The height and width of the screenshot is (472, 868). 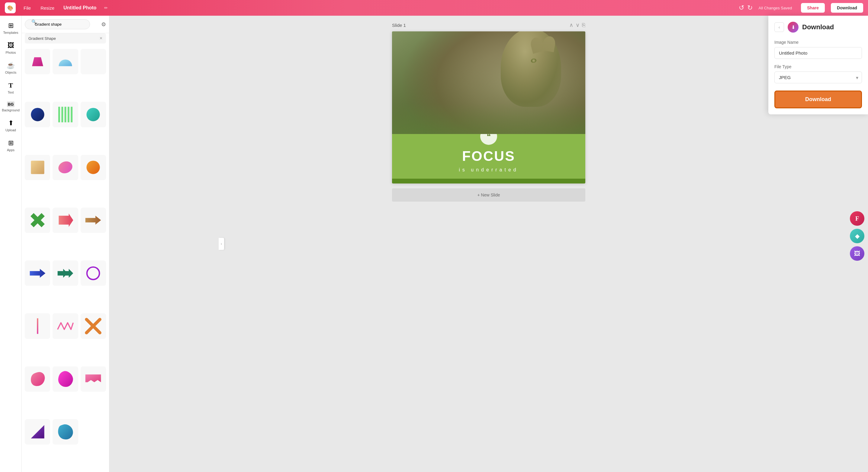 I want to click on panel-header: ‹ ⬇ Download, so click(x=818, y=27).